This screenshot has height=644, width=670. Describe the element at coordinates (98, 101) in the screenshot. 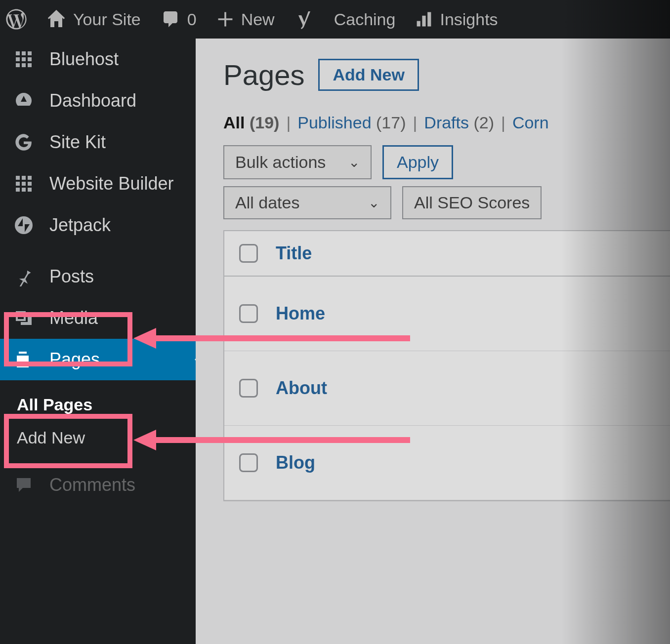

I see `sidebar-item-dashboard: Dashboard` at that location.